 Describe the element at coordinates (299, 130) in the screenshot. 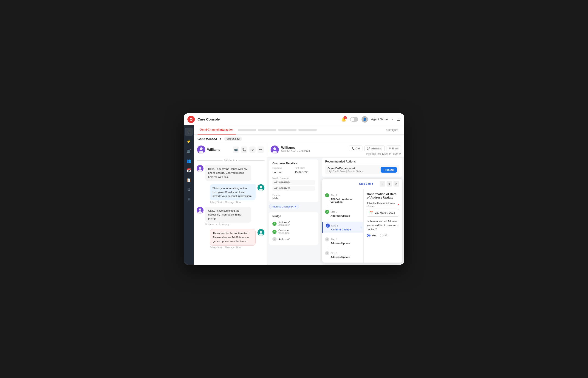

I see `tabs-bar: Omni-Channel Interaction Configure` at that location.